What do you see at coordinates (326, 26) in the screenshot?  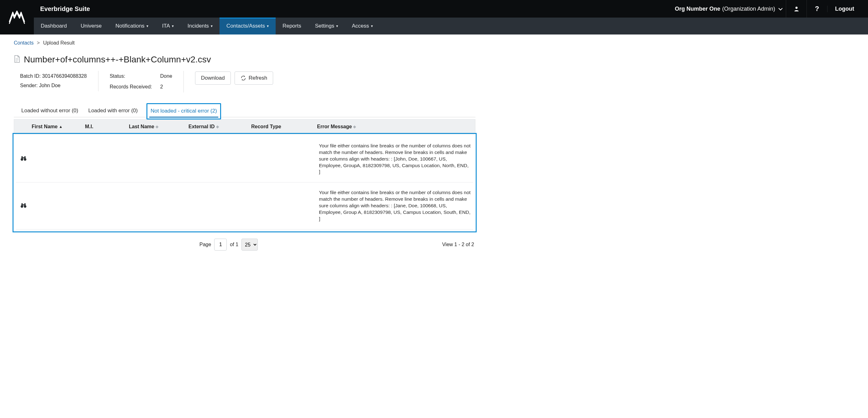 I see `nav-settings: Settings▾` at bounding box center [326, 26].